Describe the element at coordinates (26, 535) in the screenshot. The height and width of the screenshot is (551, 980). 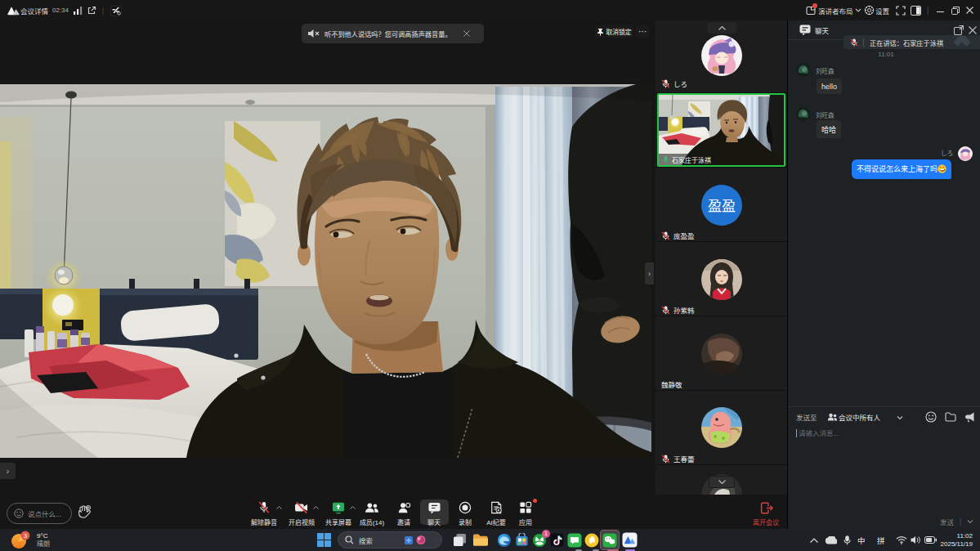
I see `svg-text: 3` at that location.